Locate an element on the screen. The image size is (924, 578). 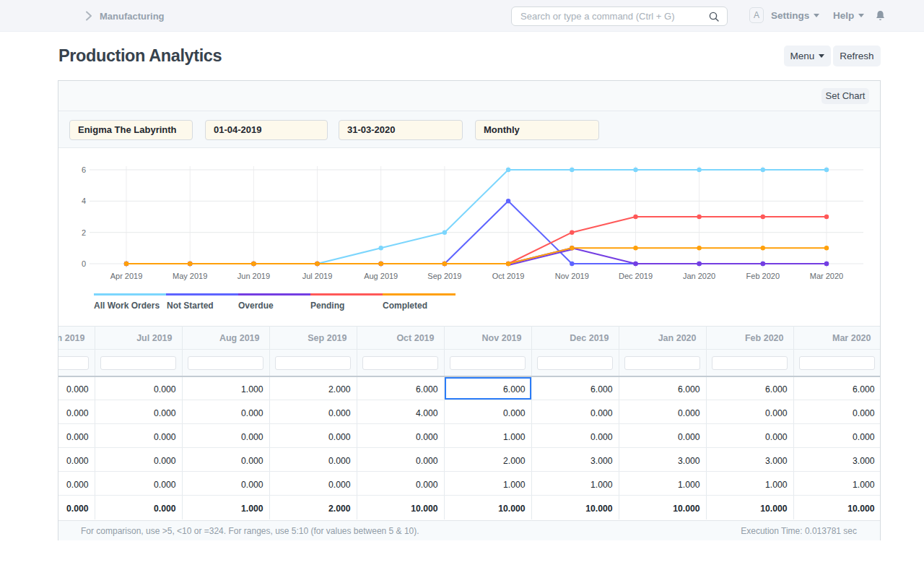
svg-text: 4 is located at coordinates (84, 201).